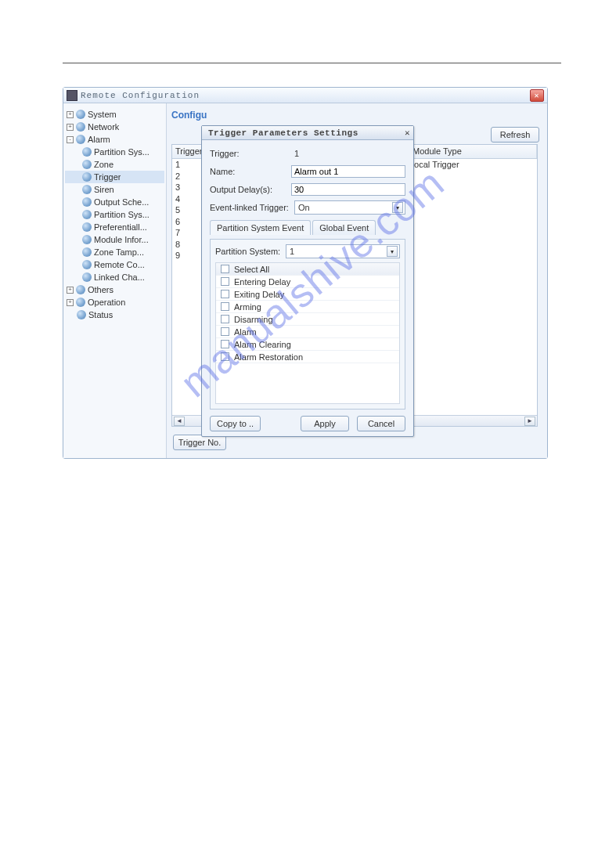 This screenshot has height=866, width=616. I want to click on dialog-close-button: ✕, so click(407, 133).